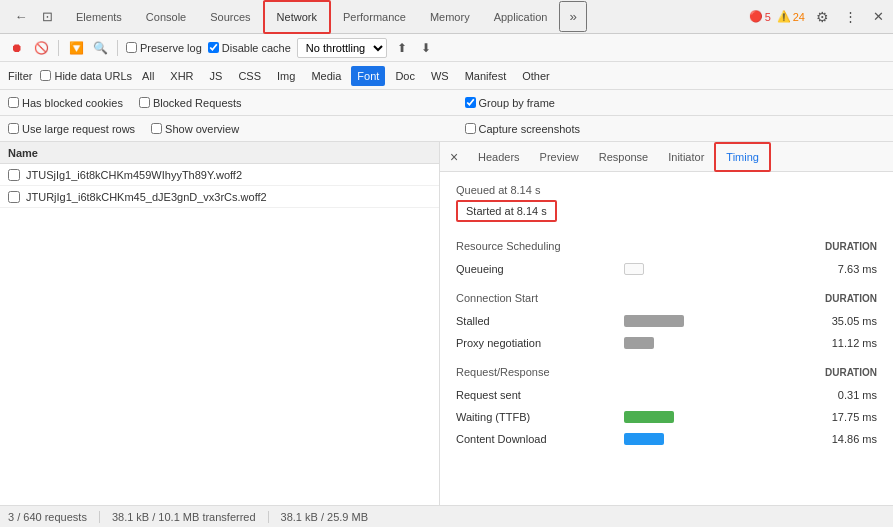  What do you see at coordinates (66, 103) in the screenshot?
I see `has-blocked-cookies-label: Has blocked cookies` at bounding box center [66, 103].